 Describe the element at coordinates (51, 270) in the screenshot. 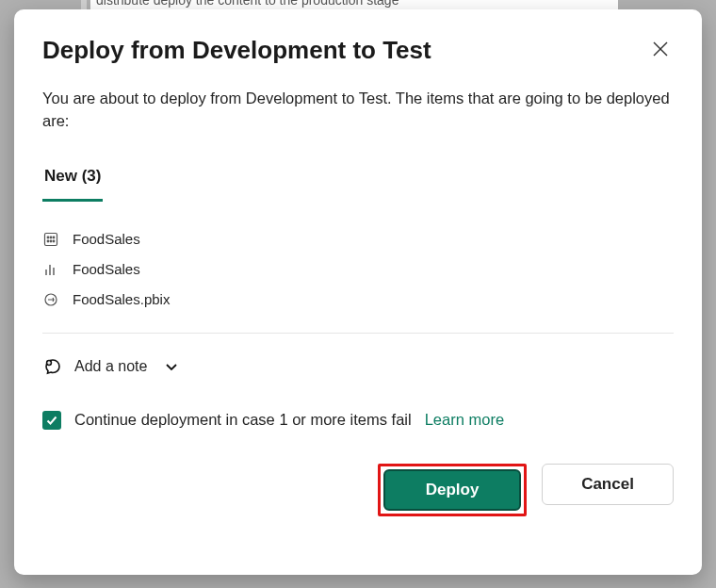

I see `report-icon` at that location.